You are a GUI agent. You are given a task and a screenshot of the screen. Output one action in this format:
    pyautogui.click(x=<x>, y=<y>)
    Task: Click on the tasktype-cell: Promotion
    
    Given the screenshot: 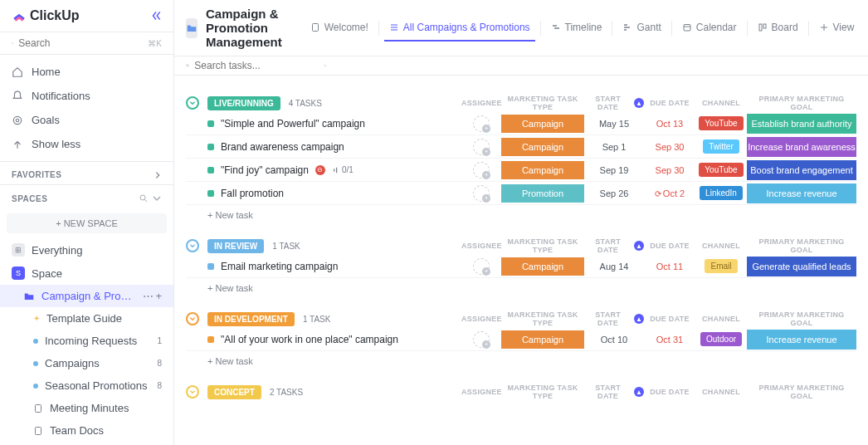 What is the action you would take?
    pyautogui.click(x=543, y=193)
    